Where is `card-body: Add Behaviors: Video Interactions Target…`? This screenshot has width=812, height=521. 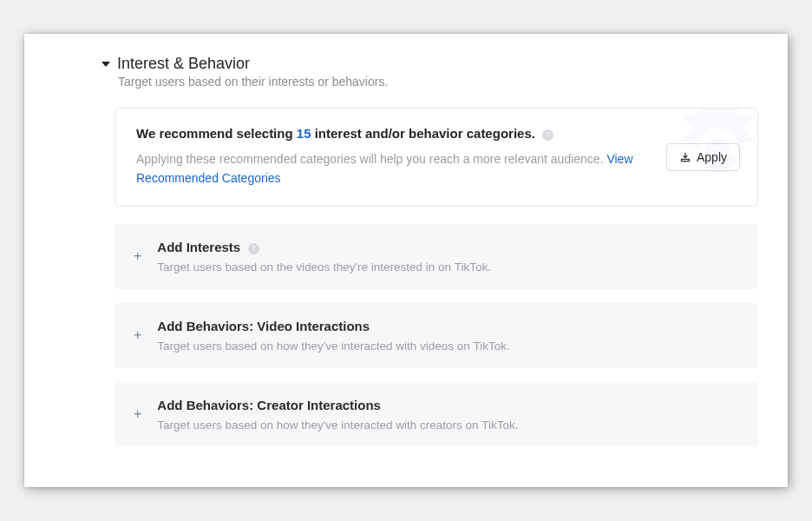
card-body: Add Behaviors: Video Interactions Target… is located at coordinates (449, 335).